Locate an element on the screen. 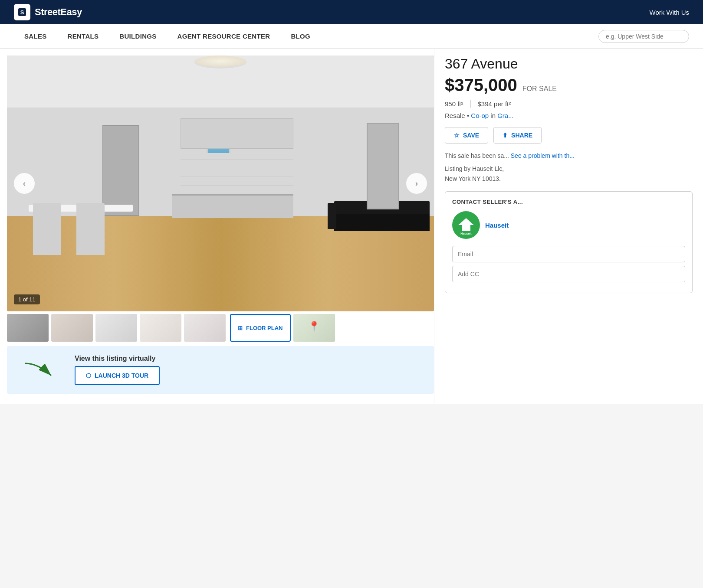  floor-plan-label: FLOOR PLAN is located at coordinates (265, 328).